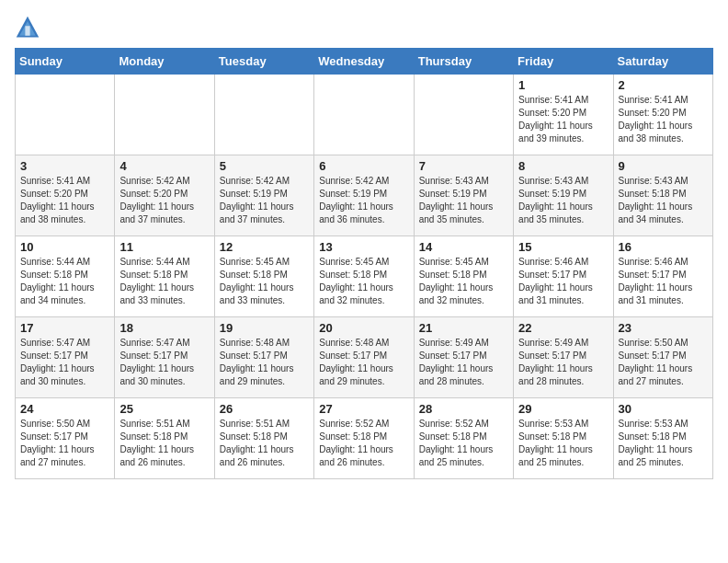 This screenshot has height=563, width=728. Describe the element at coordinates (664, 247) in the screenshot. I see `day-number: 16` at that location.